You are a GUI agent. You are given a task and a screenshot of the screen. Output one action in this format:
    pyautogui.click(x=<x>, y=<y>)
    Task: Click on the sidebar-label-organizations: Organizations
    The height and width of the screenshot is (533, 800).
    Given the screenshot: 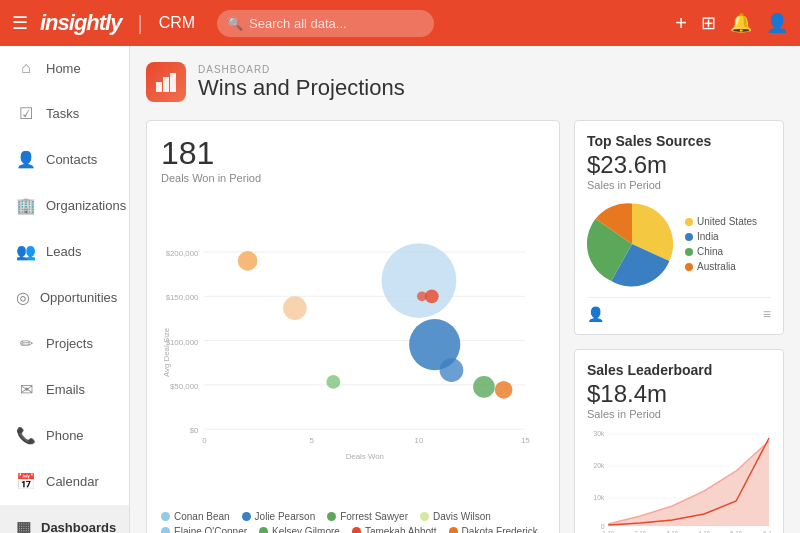 What is the action you would take?
    pyautogui.click(x=86, y=206)
    